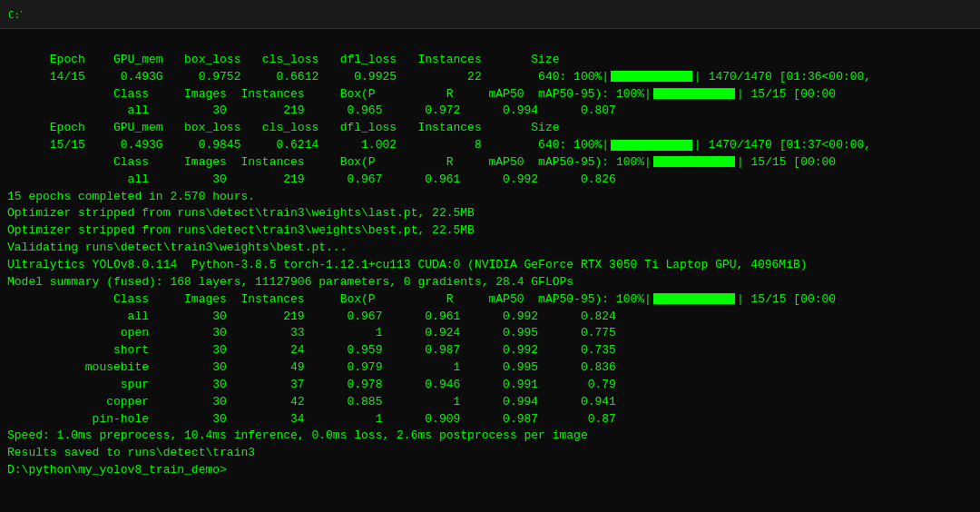 This screenshot has width=980, height=512. What do you see at coordinates (908, 15) in the screenshot?
I see `maximize-button` at bounding box center [908, 15].